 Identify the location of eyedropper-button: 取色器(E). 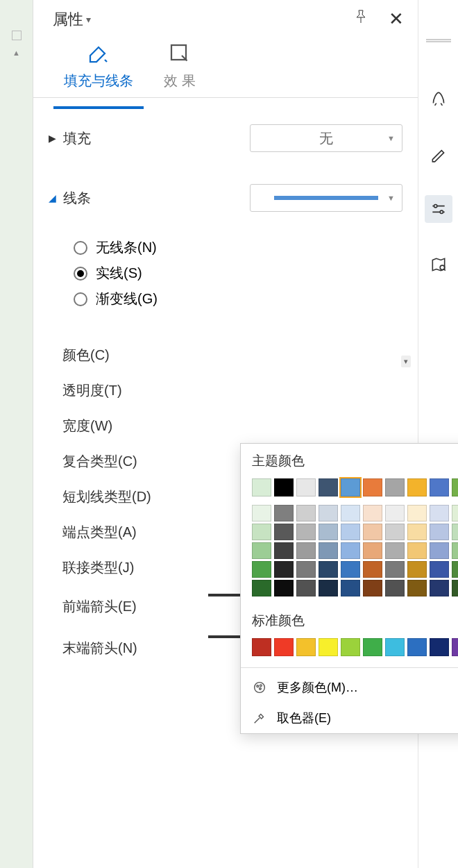
(350, 718).